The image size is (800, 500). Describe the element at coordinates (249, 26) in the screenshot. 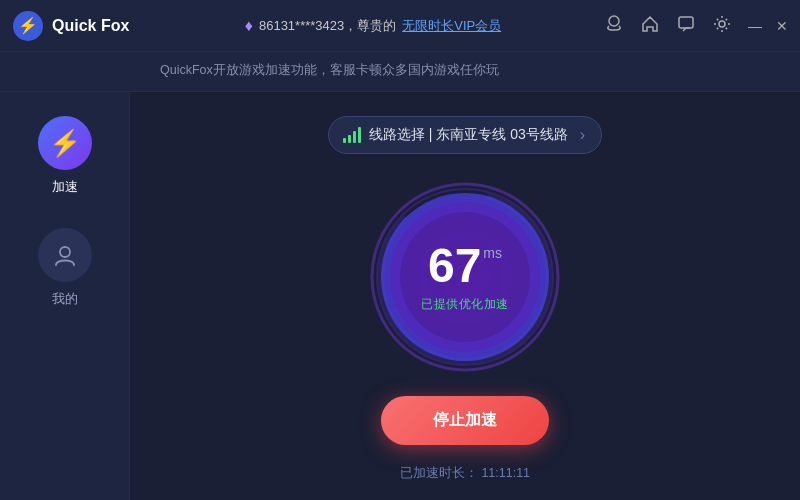

I see `diamond-icon: ♦` at that location.